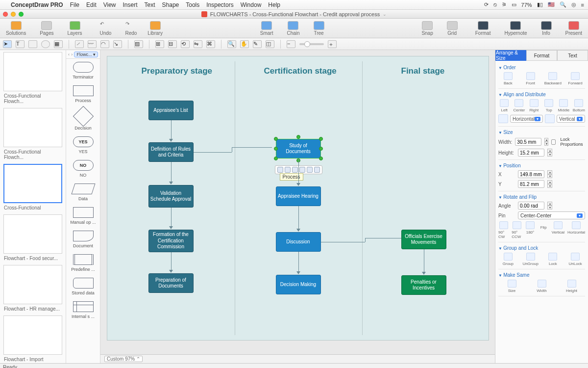  What do you see at coordinates (486, 5) in the screenshot?
I see `sync-icon: ⟳` at bounding box center [486, 5].